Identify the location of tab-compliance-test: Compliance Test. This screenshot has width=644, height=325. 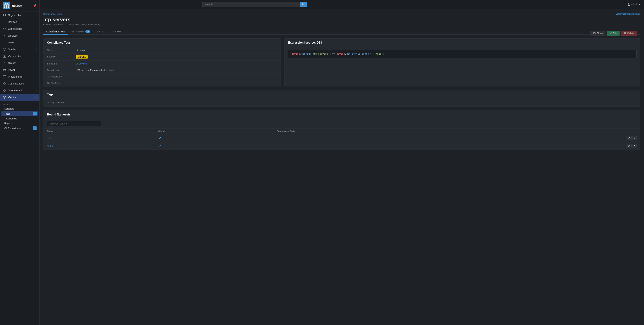
(56, 32).